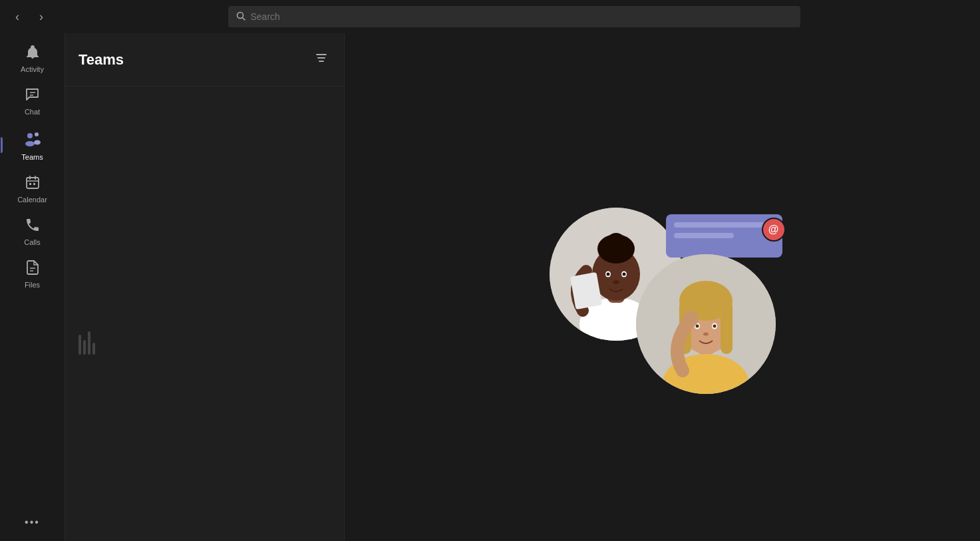 The height and width of the screenshot is (541, 980). Describe the element at coordinates (32, 522) in the screenshot. I see `more-icon: •••` at that location.